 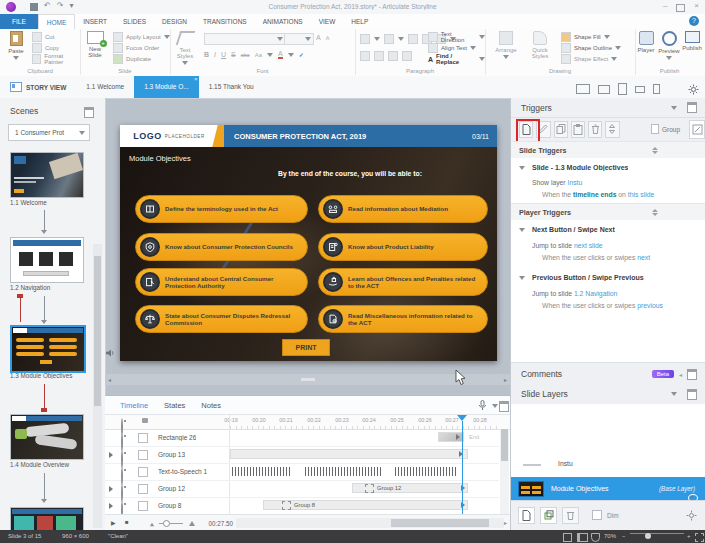 I want to click on objective-pill: Read Miscellaneous information related t…, so click(x=403, y=319).